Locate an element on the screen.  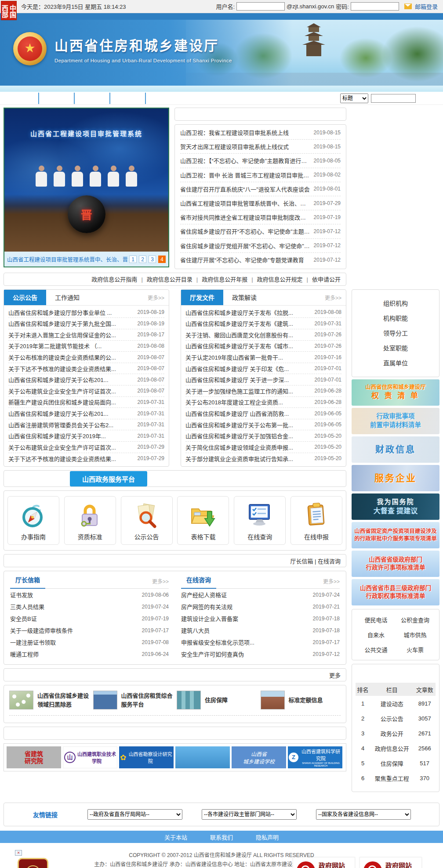
document-title: 关于公布2018年度建设工程企业资质... is located at coordinates (250, 402).